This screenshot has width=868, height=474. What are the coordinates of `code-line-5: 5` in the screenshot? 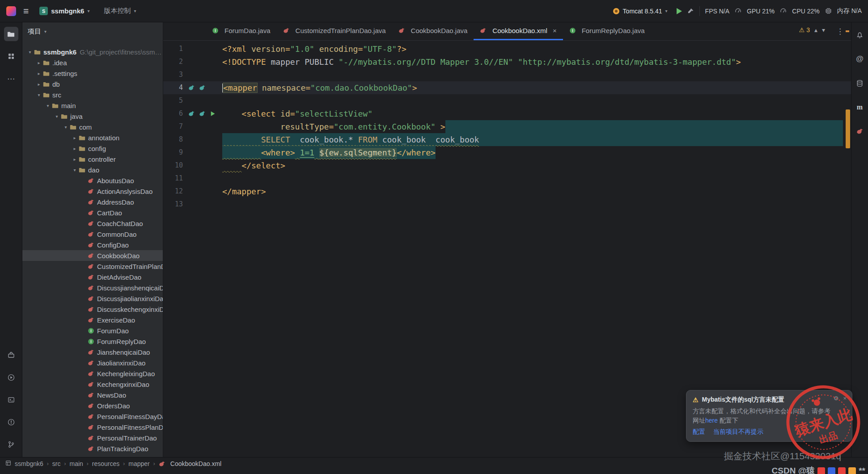 It's located at (507, 101).